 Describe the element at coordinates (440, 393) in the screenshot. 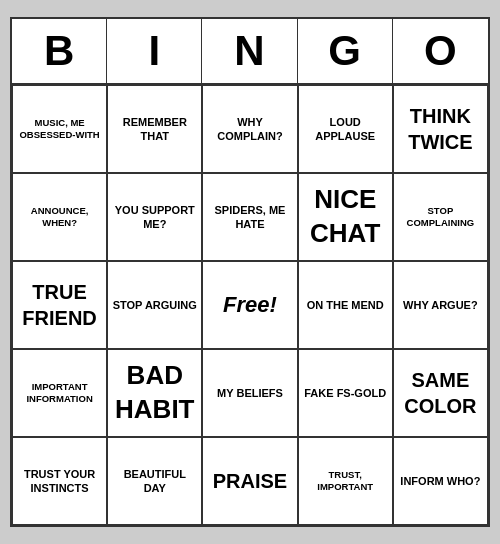

I see `bingo-cell-19: SAME COLOR` at that location.